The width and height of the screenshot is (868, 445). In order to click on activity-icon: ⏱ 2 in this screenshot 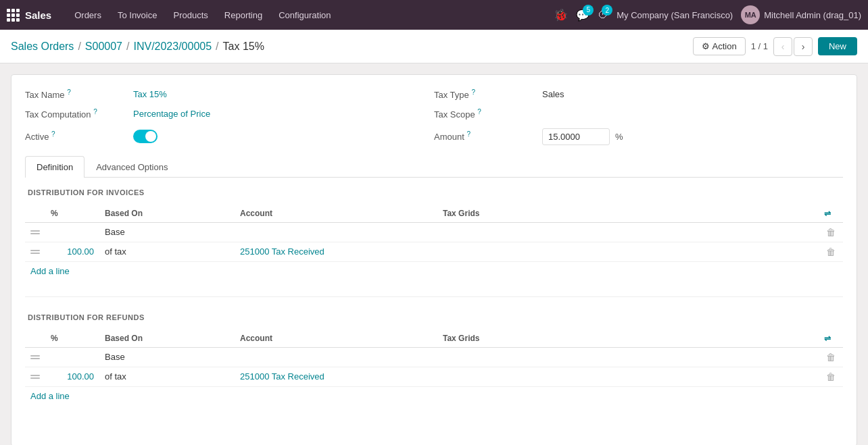, I will do `click(603, 15)`.